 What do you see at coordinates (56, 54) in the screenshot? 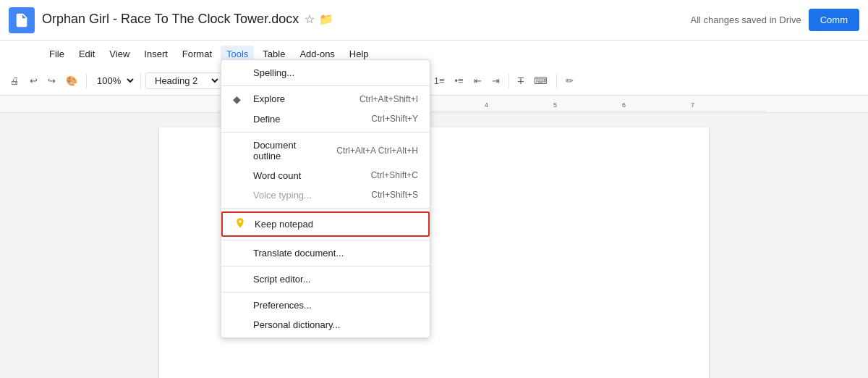
I see `menu-file: File` at bounding box center [56, 54].